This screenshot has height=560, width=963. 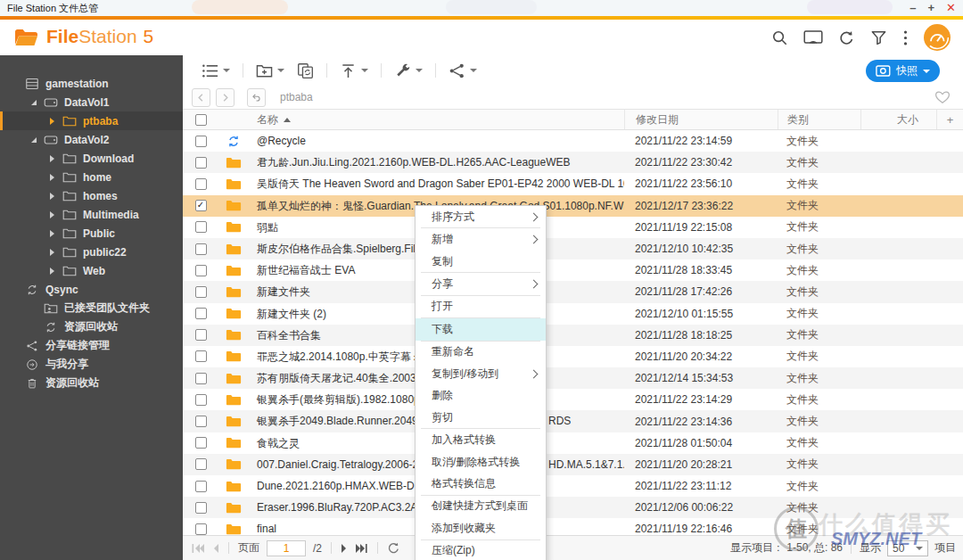 What do you see at coordinates (481, 329) in the screenshot?
I see `context-menu-item-download: 下载` at bounding box center [481, 329].